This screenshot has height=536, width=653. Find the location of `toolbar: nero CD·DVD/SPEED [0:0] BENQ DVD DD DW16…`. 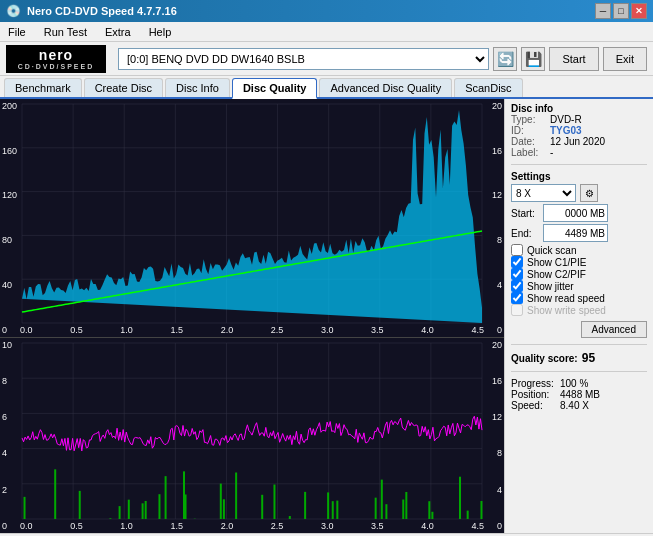

toolbar: nero CD·DVD/SPEED [0:0] BENQ DVD DD DW16… is located at coordinates (326, 59).